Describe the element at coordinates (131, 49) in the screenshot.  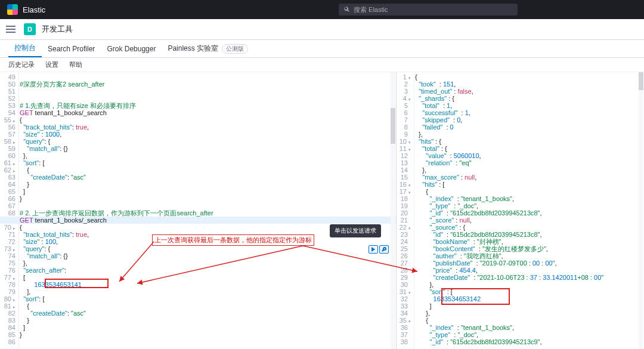
I see `tab-grok-debugger: Grok Debugger` at that location.